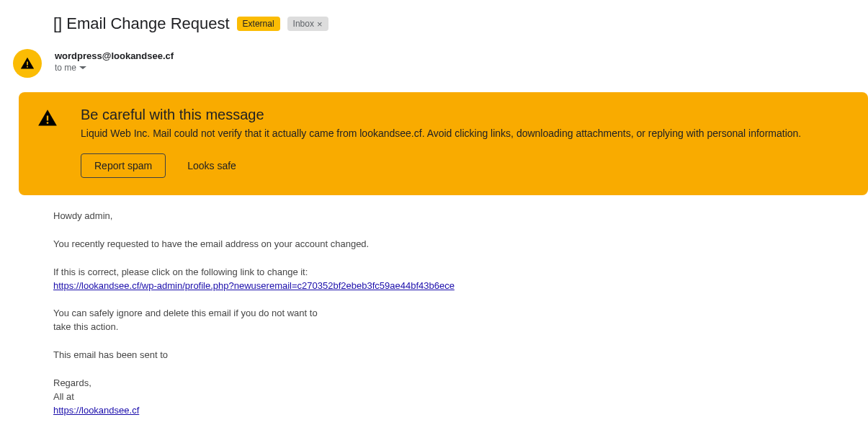  Describe the element at coordinates (304, 24) in the screenshot. I see `label-inbox-text: Inbox` at that location.